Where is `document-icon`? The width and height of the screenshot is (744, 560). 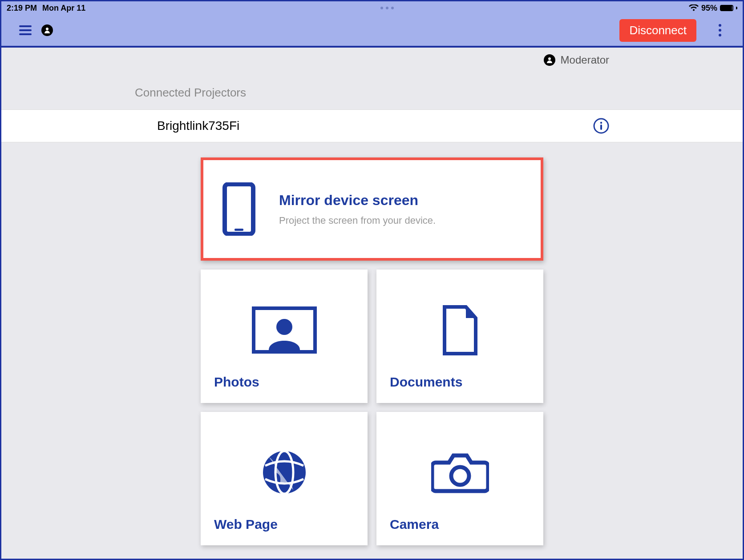
document-icon is located at coordinates (460, 330).